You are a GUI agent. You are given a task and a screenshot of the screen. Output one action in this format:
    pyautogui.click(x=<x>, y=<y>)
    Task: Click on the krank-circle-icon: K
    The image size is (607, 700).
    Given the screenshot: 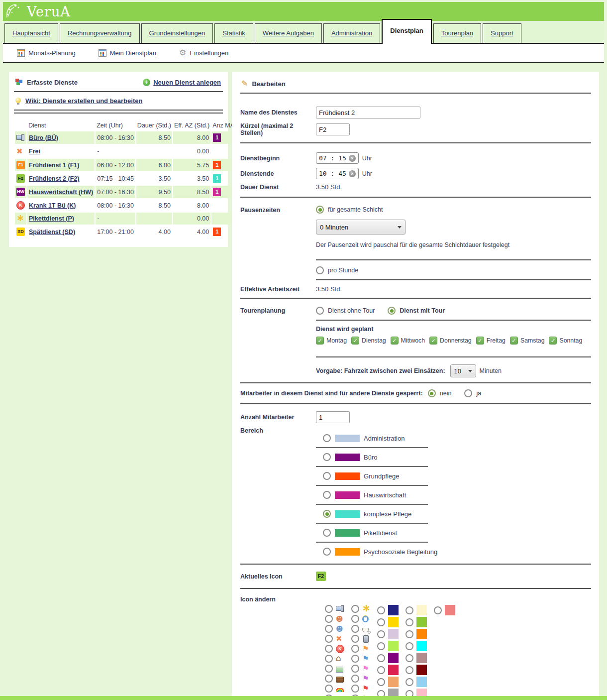 What is the action you would take?
    pyautogui.click(x=21, y=205)
    